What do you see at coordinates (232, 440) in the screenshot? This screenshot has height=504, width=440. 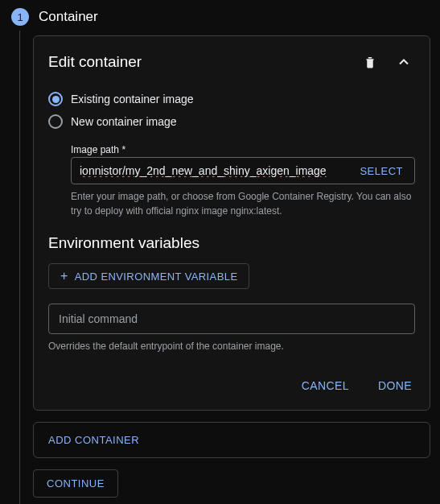 I see `add-container-button: ADD CONTAINER` at bounding box center [232, 440].